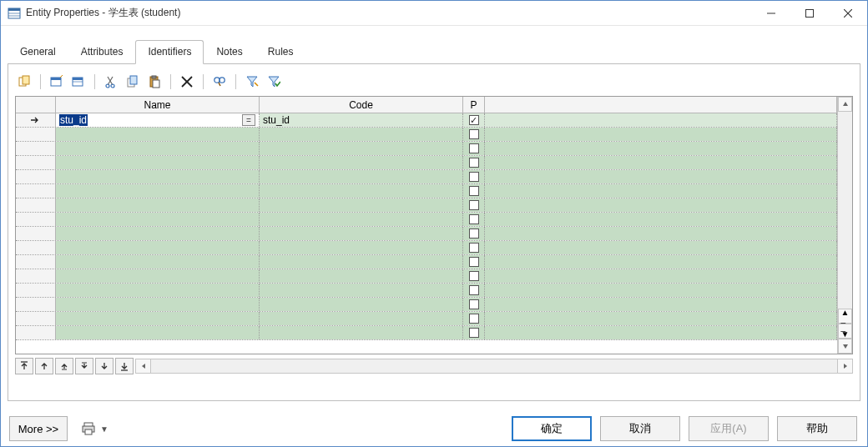  What do you see at coordinates (474, 120) in the screenshot?
I see `cell-p` at bounding box center [474, 120].